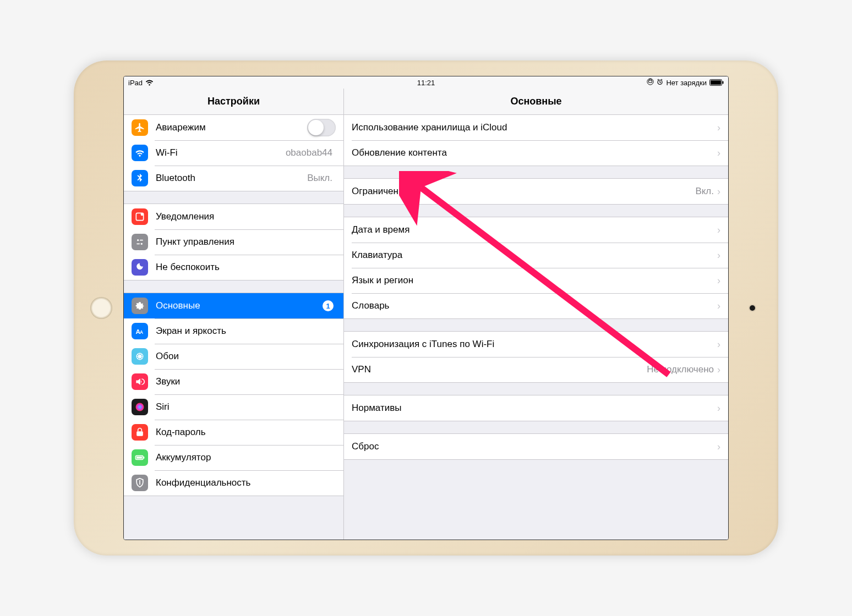 Image resolution: width=852 pixels, height=616 pixels. I want to click on sidebar-item-control-center: Пункт управления, so click(233, 242).